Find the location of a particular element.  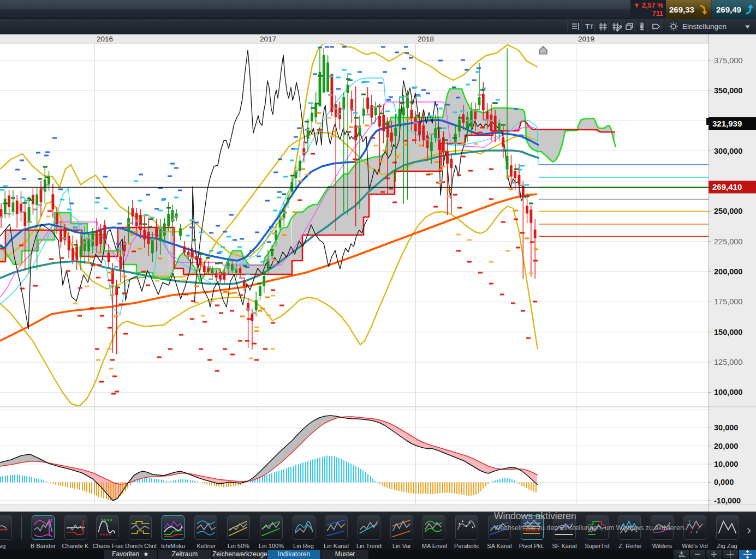

svg-text: 2018 is located at coordinates (426, 39).